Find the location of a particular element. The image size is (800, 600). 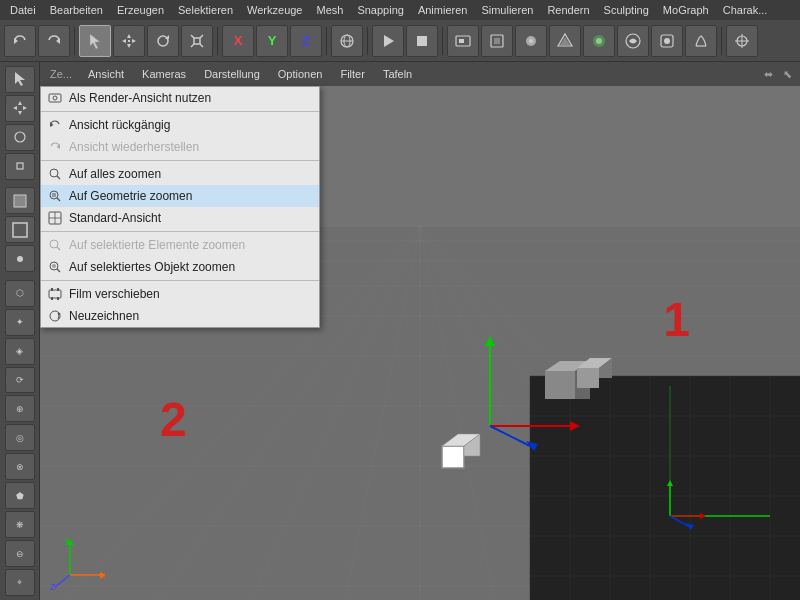

coord-axes-display: Y X Z is located at coordinates (78, 562).